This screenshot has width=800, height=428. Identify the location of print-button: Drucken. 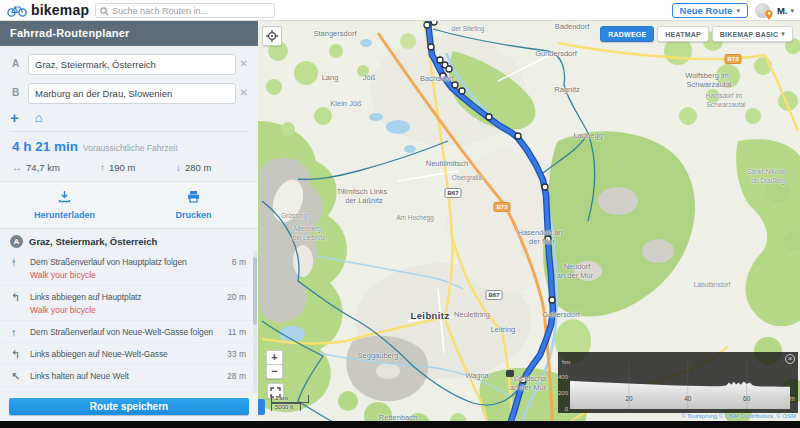
(194, 204).